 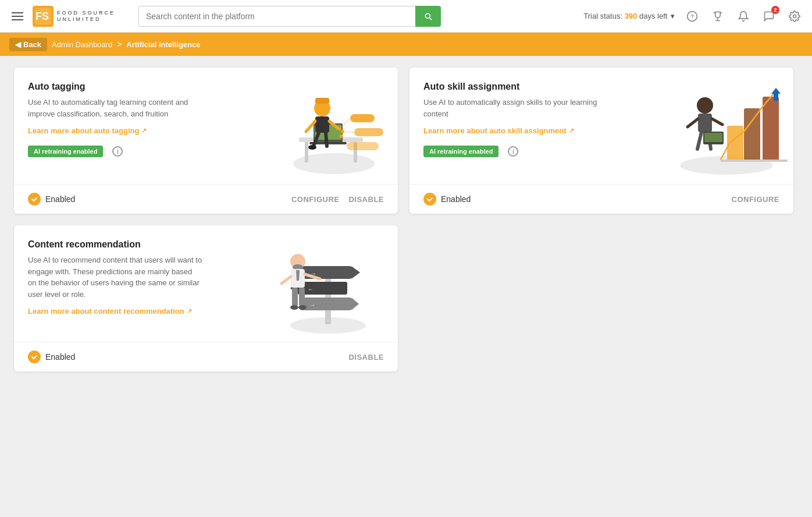 What do you see at coordinates (17, 16) in the screenshot?
I see `menu-button` at bounding box center [17, 16].